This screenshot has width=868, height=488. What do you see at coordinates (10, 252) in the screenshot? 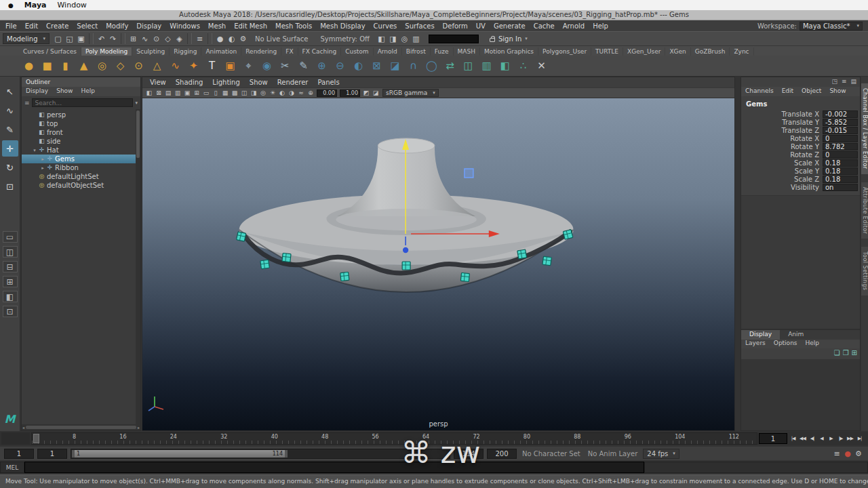
I see `layout-two-panes-side: ◫` at bounding box center [10, 252].